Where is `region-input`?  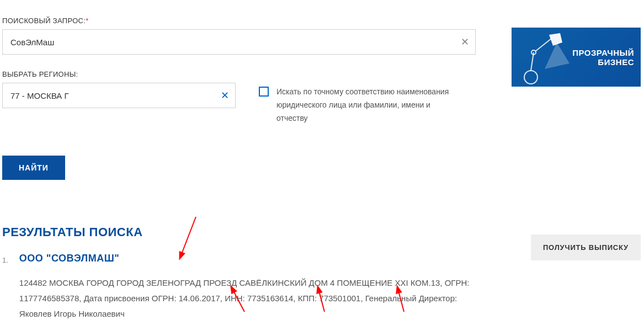 region-input is located at coordinates (119, 95).